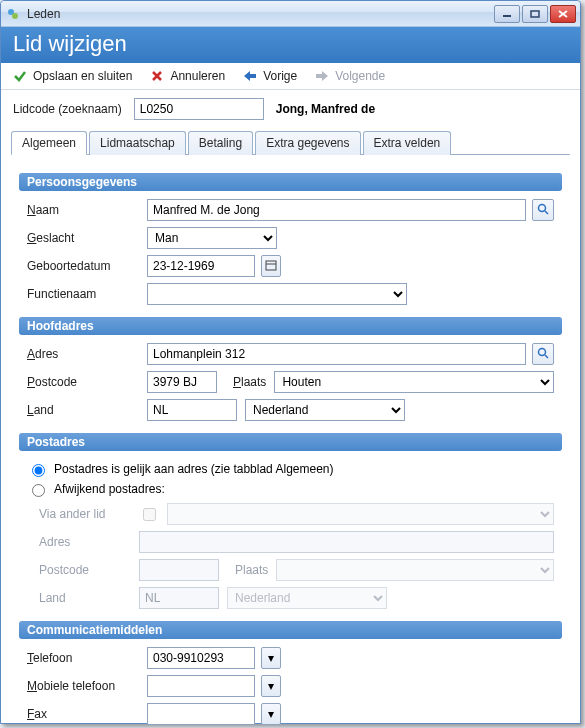 Image resolution: width=585 pixels, height=728 pixels. What do you see at coordinates (49, 143) in the screenshot?
I see `tab-algemeen: Algemeen` at bounding box center [49, 143].